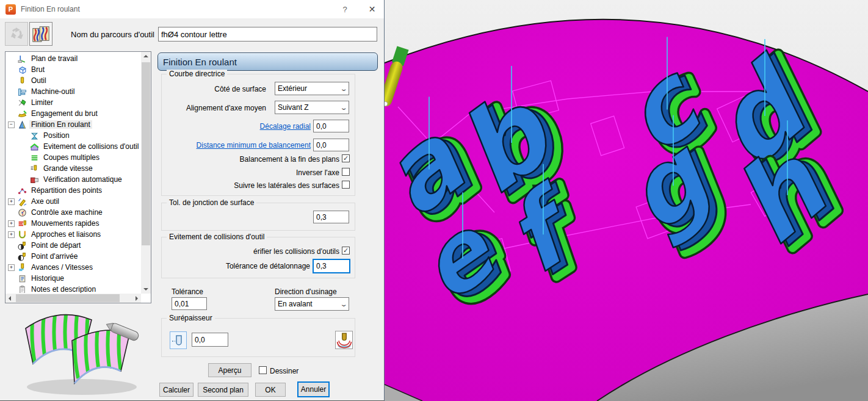 This screenshot has height=401, width=868. Describe the element at coordinates (78, 177) in the screenshot. I see `operation-tree: Plan de travailBrutOutilMachine-outilLim…` at that location.